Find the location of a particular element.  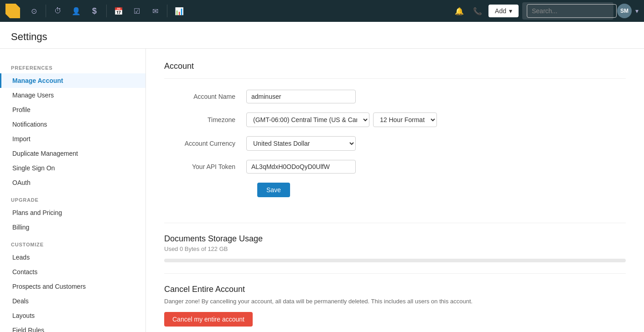

save-button-label: Save is located at coordinates (274, 190).